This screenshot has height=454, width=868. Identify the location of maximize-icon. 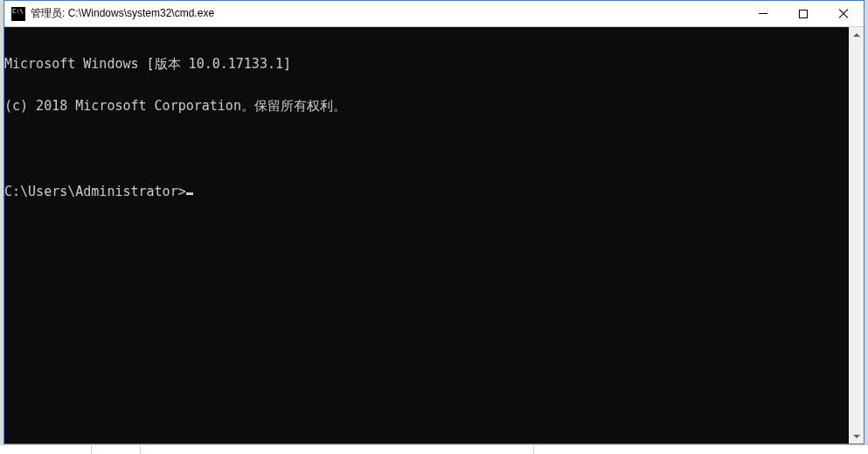
(803, 14).